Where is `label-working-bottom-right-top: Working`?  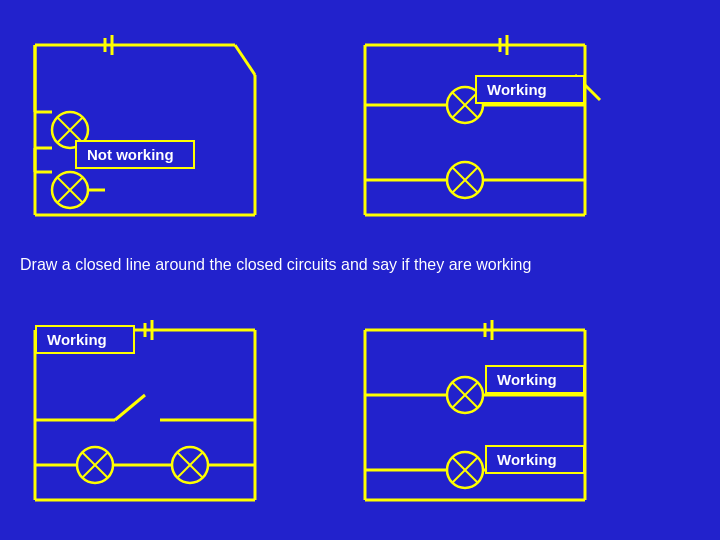
label-working-bottom-right-top: Working is located at coordinates (535, 380).